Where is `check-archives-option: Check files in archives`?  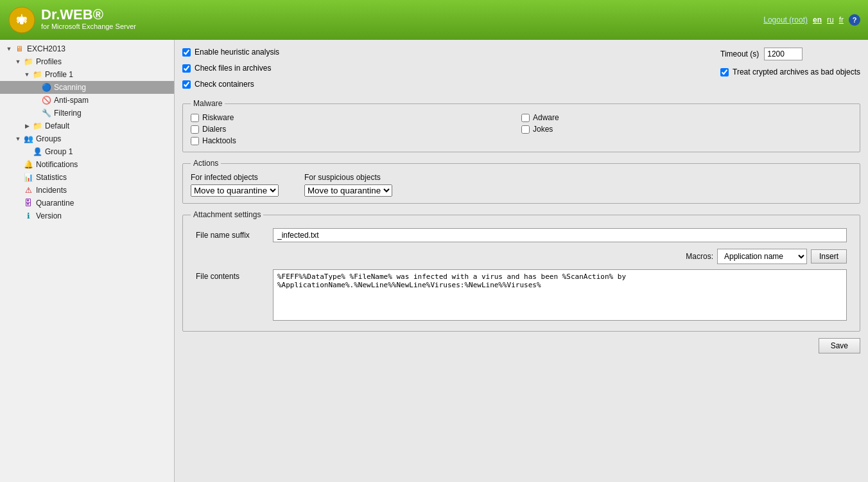 check-archives-option: Check files in archives is located at coordinates (231, 68).